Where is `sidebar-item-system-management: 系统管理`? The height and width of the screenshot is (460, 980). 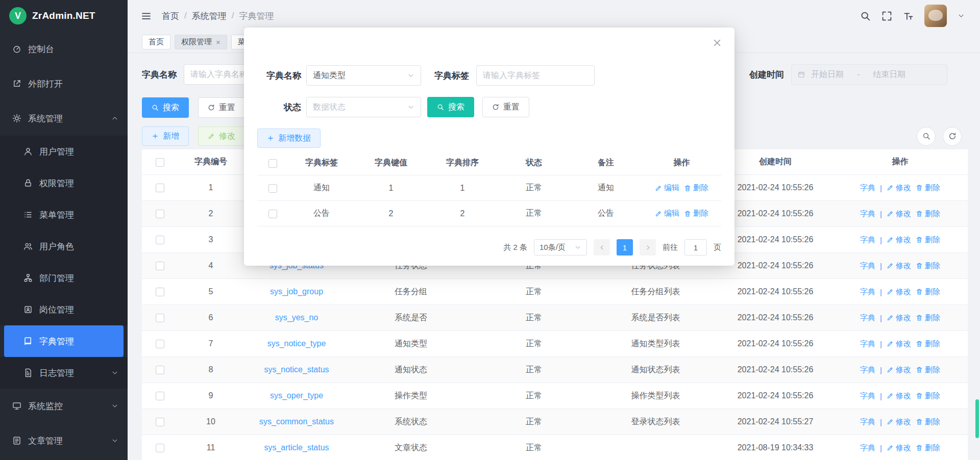 sidebar-item-system-management: 系统管理 is located at coordinates (64, 118).